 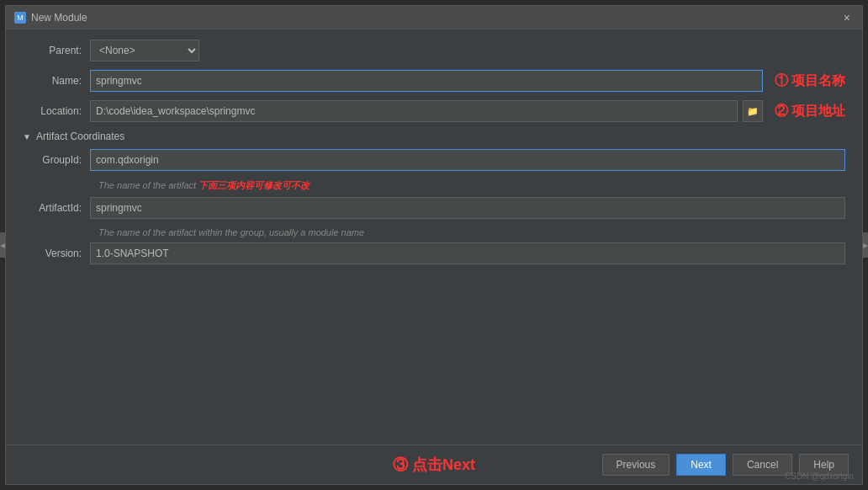 I want to click on name-control: ① 项目名称, so click(x=468, y=81).